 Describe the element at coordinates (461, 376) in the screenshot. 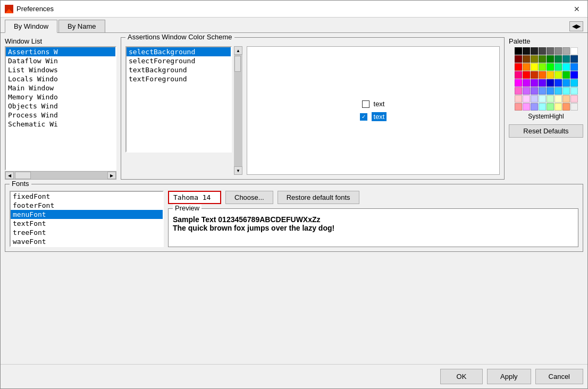

I see `ok-button: OK` at that location.